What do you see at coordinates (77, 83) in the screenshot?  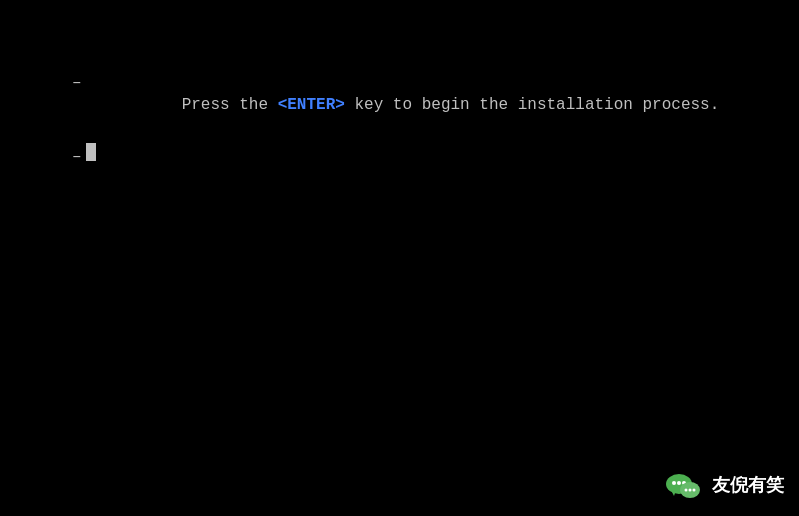 I see `dash-symbol: –` at bounding box center [77, 83].